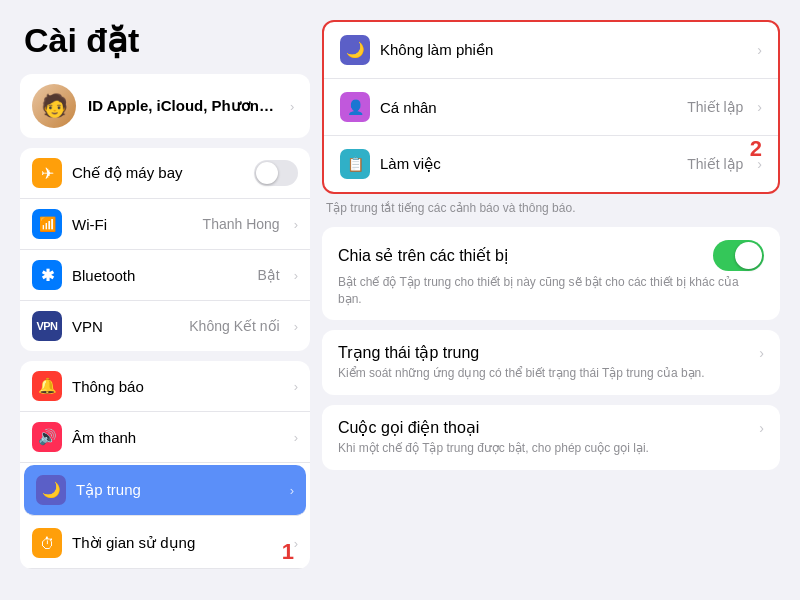  I want to click on page-title: Cài đặt, so click(165, 40).